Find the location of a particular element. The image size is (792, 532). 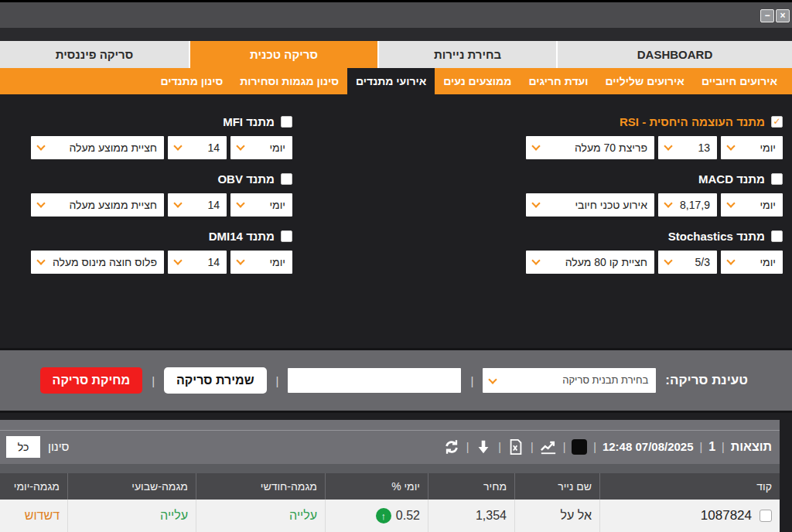

mfi-checkbox is located at coordinates (286, 122).